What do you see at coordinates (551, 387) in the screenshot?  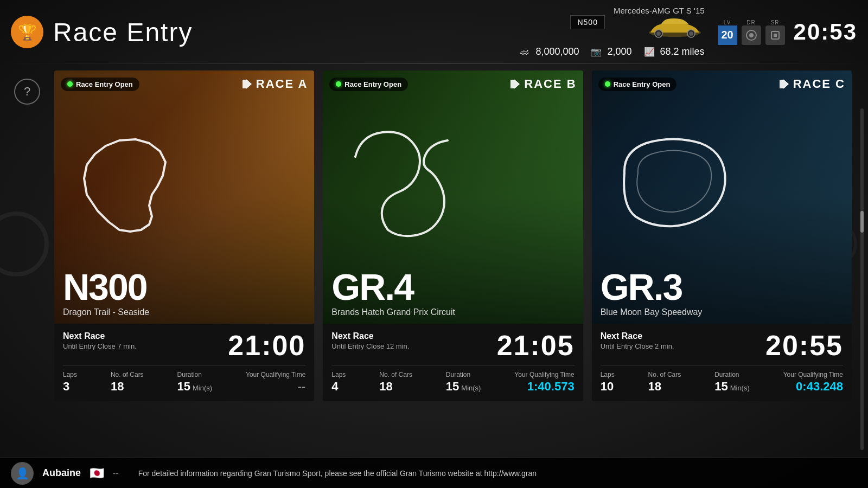 I see `race-b-qualifying-time: 1:40.573` at bounding box center [551, 387].